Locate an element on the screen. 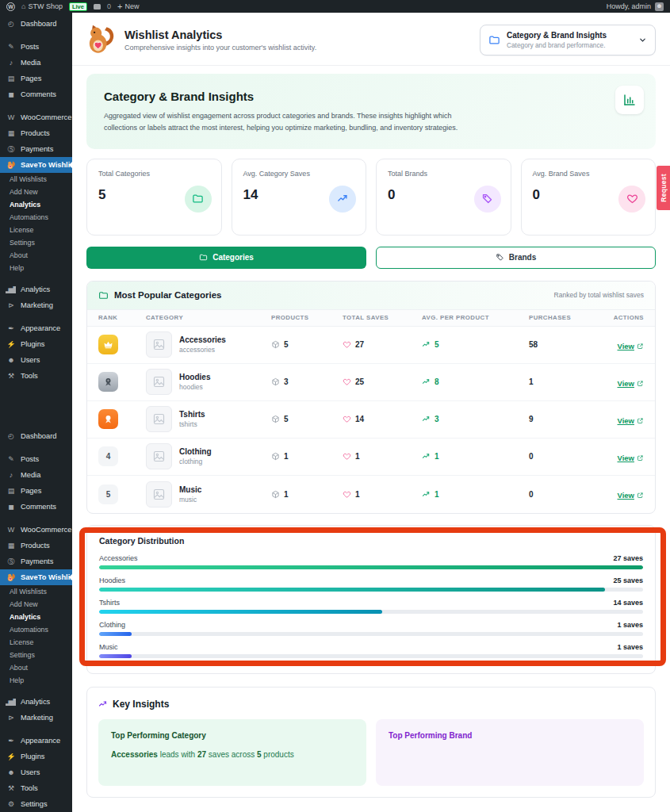 The width and height of the screenshot is (670, 812). stat-card-total-categories: Total Categories 5 is located at coordinates (154, 197).